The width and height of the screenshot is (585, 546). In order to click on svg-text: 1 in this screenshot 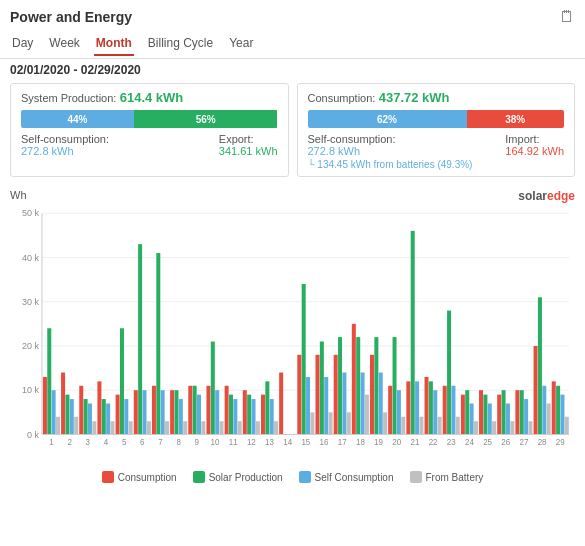, I will do `click(52, 442)`.